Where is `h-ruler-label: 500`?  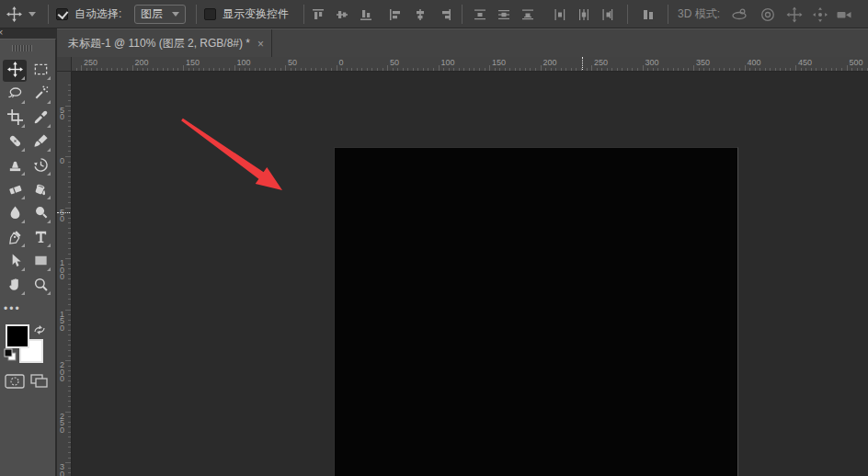
h-ruler-label: 500 is located at coordinates (857, 62).